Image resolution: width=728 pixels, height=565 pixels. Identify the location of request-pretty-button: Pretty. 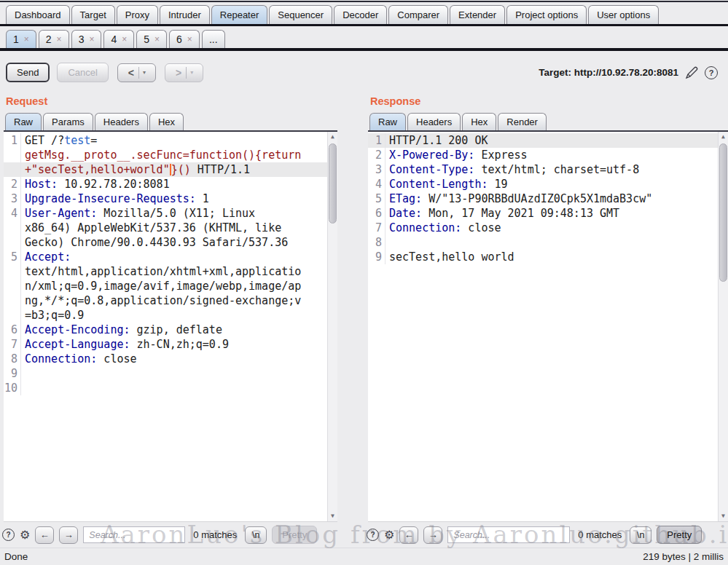
(294, 534).